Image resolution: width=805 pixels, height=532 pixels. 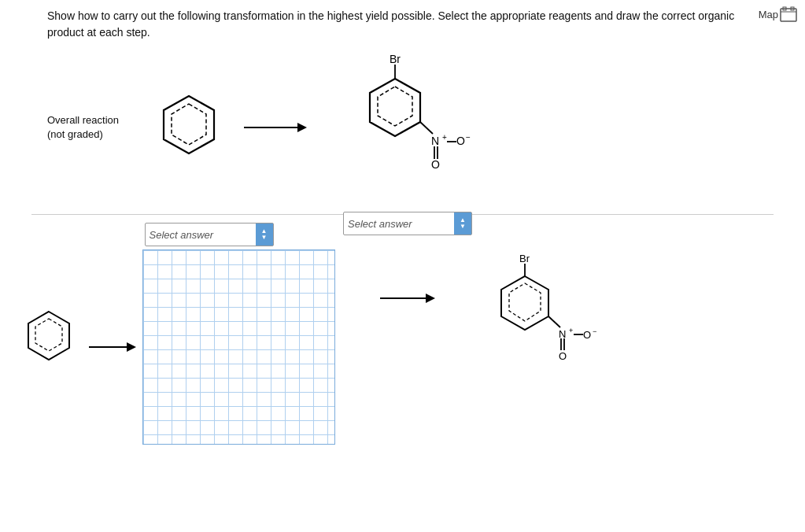 I want to click on reaction-arrow, so click(x=275, y=127).